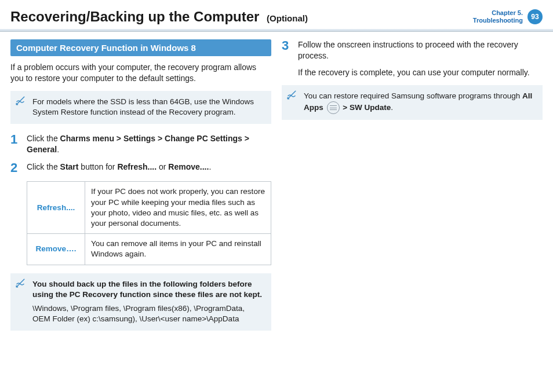 This screenshot has width=553, height=392. Describe the element at coordinates (508, 17) in the screenshot. I see `header-right: Chapter 5. Troubleshooting 93` at that location.